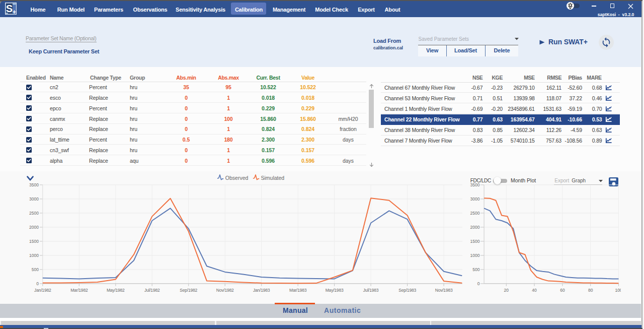 The height and width of the screenshot is (329, 644). I want to click on svg-text: S, so click(9, 8).